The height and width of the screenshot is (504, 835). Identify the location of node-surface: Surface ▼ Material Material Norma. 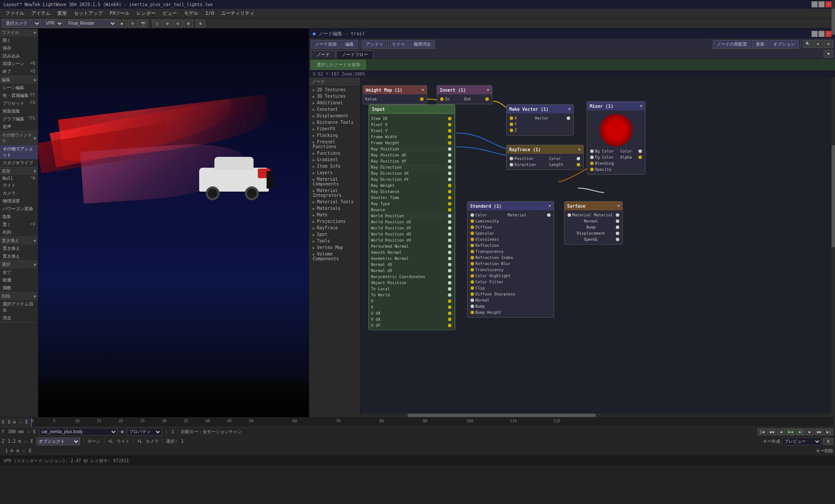
(593, 223).